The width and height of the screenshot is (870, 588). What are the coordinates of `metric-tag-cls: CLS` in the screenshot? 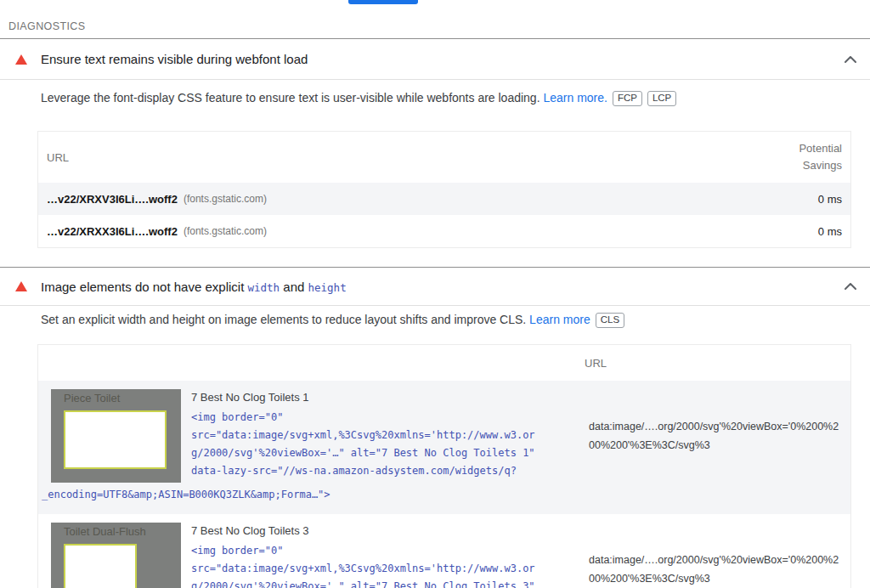 It's located at (610, 320).